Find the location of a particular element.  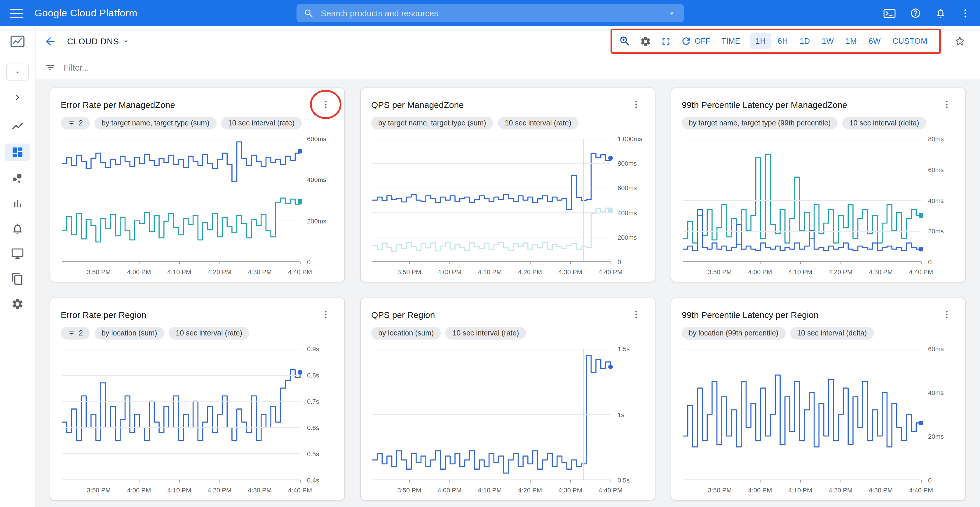

notifications-bell-icon is located at coordinates (940, 13).